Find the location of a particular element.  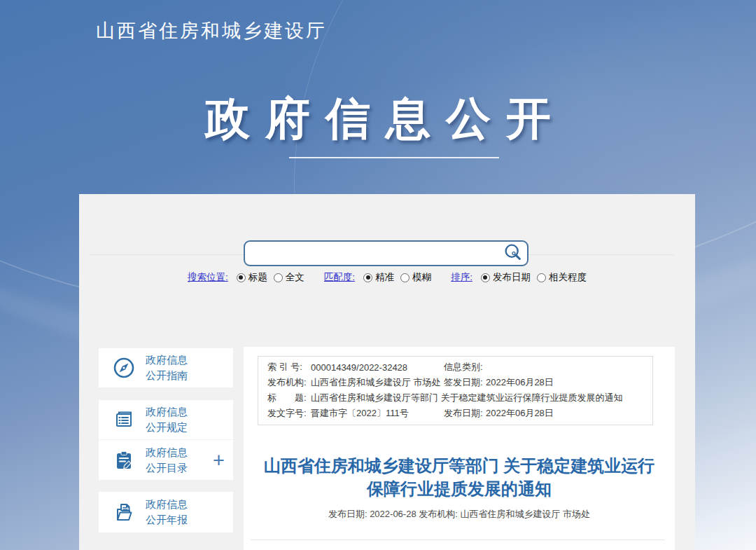

meta-row-doc-number: 发文字号: 晋建市字〔2022〕111号 发布日期: 2022年06月28日 is located at coordinates (455, 413).